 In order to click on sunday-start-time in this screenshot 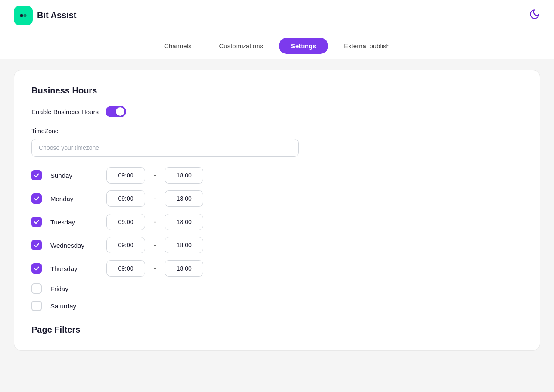, I will do `click(126, 175)`.